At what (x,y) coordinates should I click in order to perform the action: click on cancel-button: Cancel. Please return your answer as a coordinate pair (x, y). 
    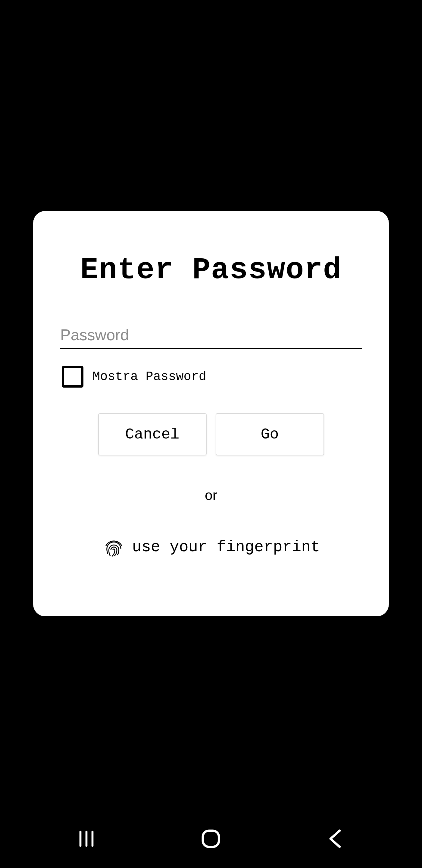
    Looking at the image, I should click on (153, 434).